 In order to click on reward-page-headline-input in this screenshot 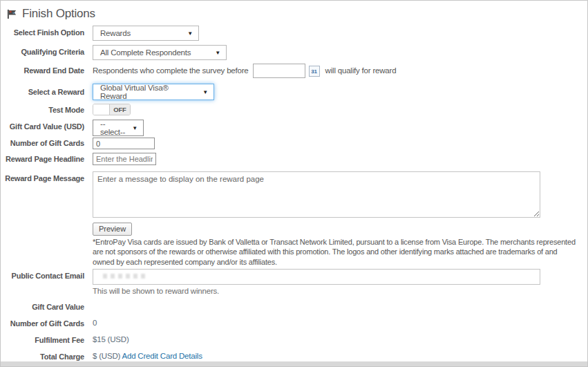, I will do `click(124, 159)`.